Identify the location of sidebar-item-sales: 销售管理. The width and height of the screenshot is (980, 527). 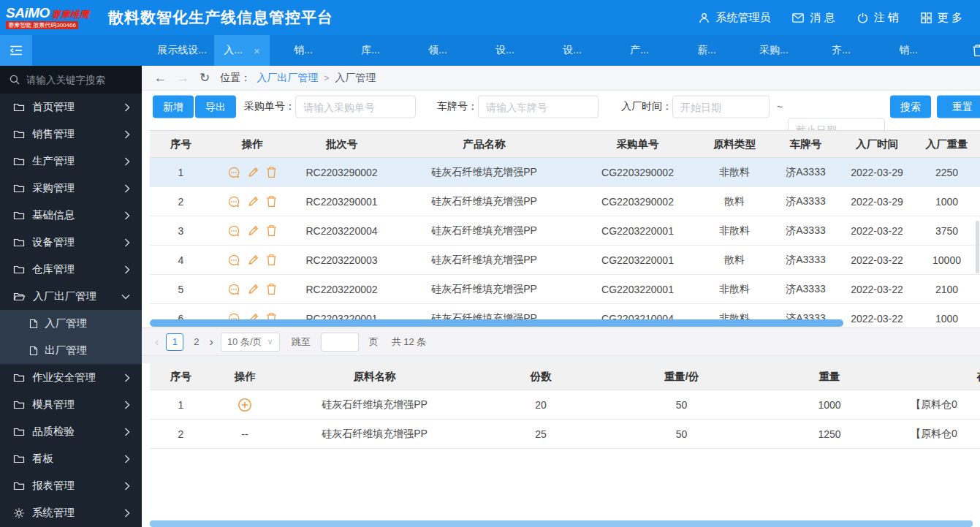
(71, 134).